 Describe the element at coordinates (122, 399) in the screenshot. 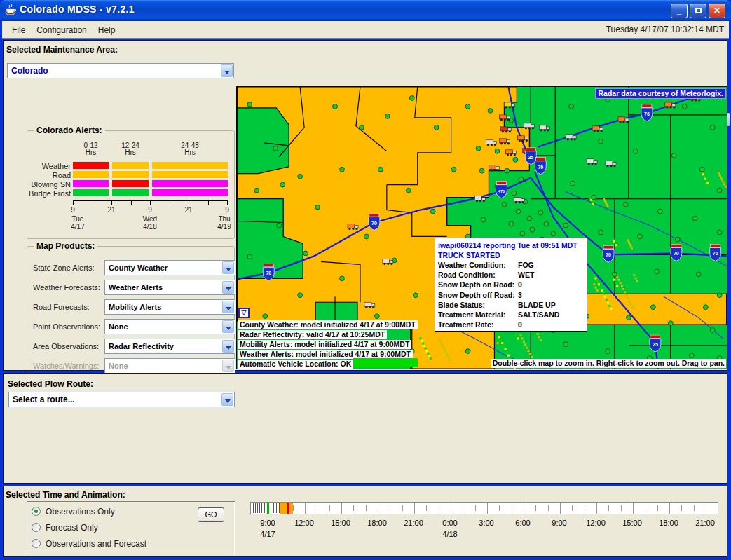

I see `plow-route-combo: Select a route...` at that location.